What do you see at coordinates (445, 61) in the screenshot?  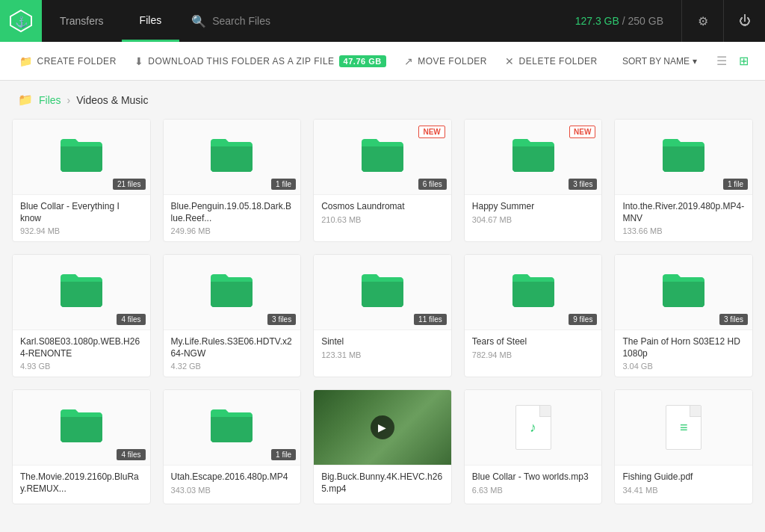 I see `move-folder-button: ↗ MOVE FOLDER` at bounding box center [445, 61].